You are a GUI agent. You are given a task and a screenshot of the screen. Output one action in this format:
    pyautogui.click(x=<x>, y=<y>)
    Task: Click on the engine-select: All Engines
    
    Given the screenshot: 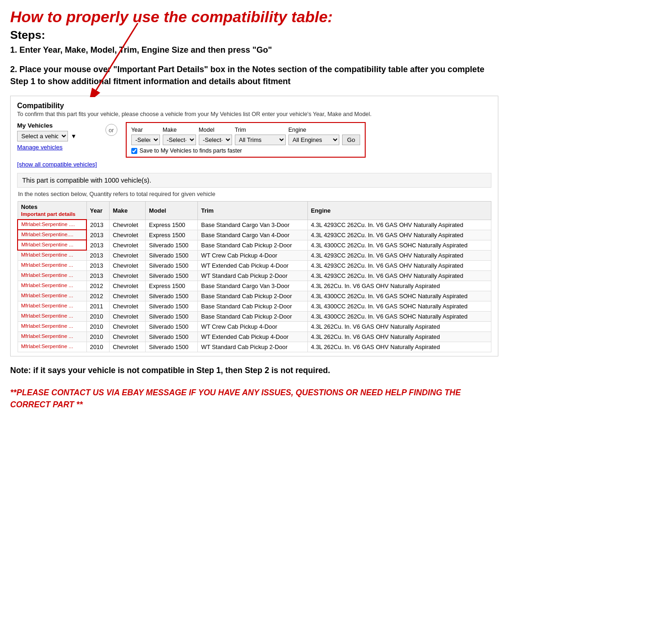 What is the action you would take?
    pyautogui.click(x=314, y=140)
    